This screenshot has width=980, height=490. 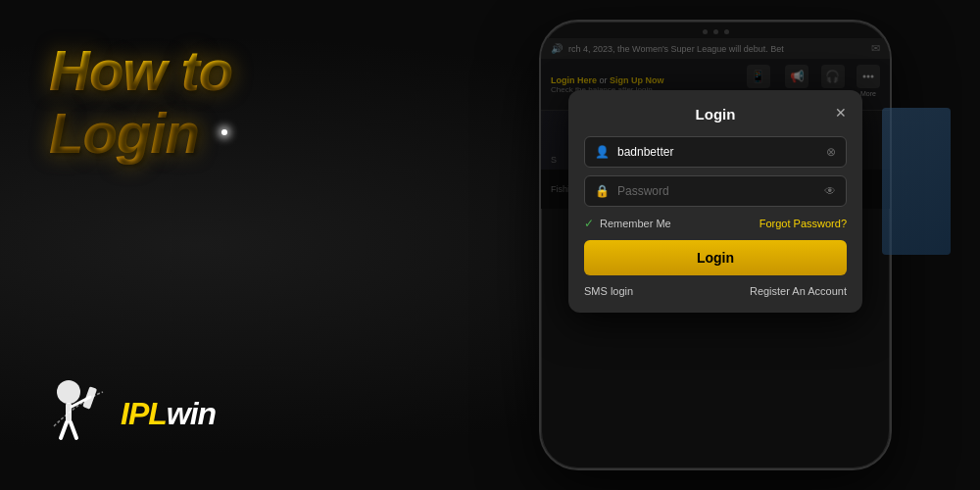 I want to click on decoration-image, so click(x=916, y=181).